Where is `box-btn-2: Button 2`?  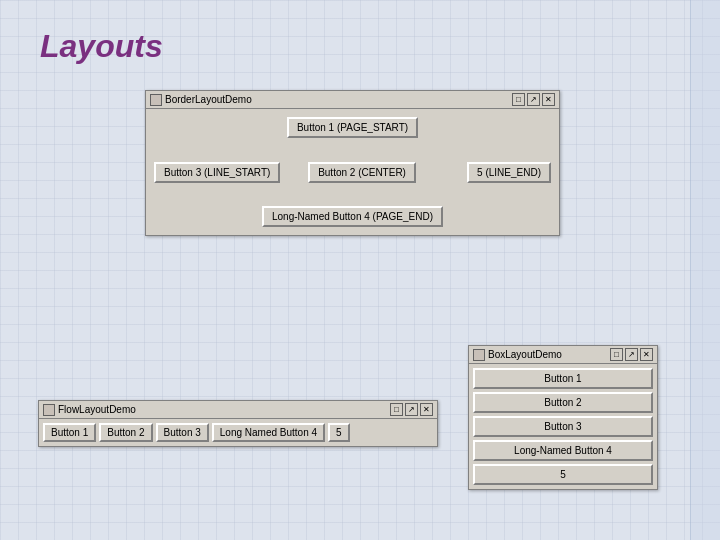 box-btn-2: Button 2 is located at coordinates (563, 402).